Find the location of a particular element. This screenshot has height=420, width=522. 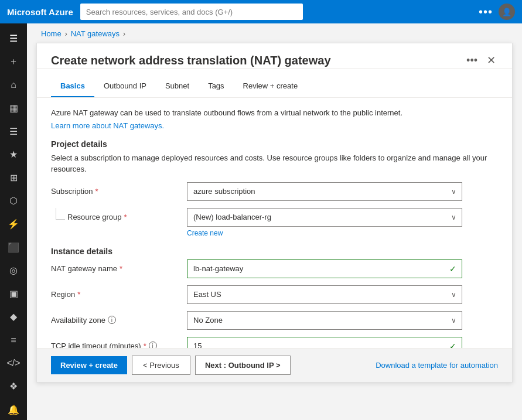

sidebar-globe-icon: ◎ is located at coordinates (13, 271).